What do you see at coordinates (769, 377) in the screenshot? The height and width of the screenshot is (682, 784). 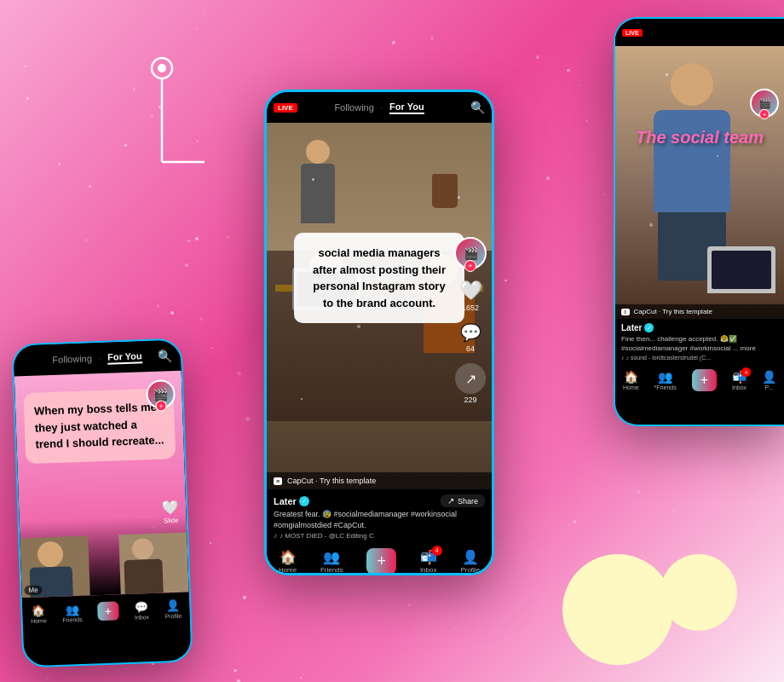 I see `r-profile-icon: 👤` at bounding box center [769, 377].